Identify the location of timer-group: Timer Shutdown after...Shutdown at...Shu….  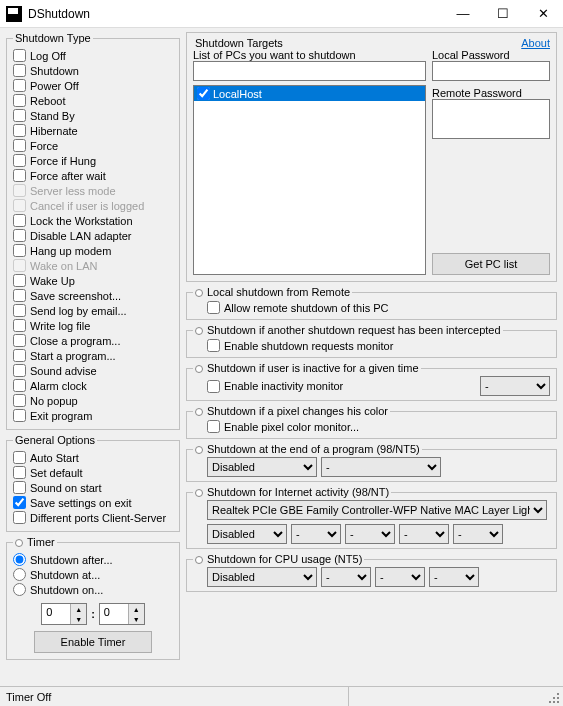
(93, 598).